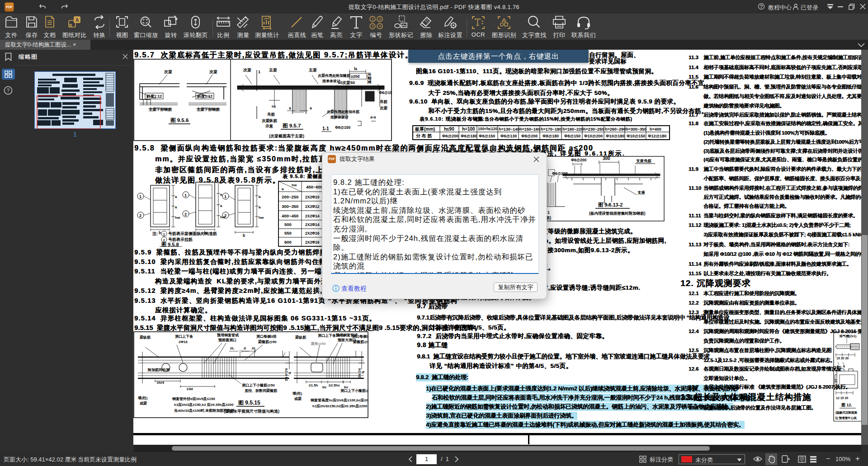  What do you see at coordinates (312, 207) in the screenshot?
I see `svg-text: 2X2Φ12` at bounding box center [312, 207].